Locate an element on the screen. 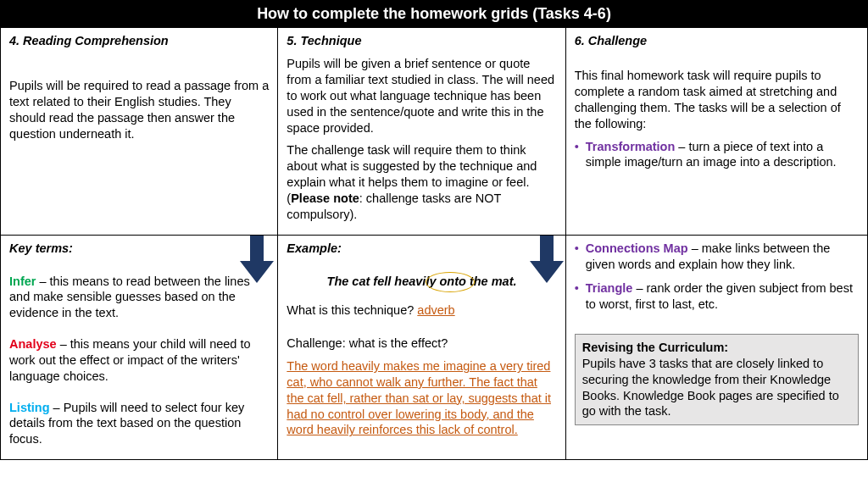  revising-box: Revising the Curriculum: Pupils have 3 t… is located at coordinates (717, 380).